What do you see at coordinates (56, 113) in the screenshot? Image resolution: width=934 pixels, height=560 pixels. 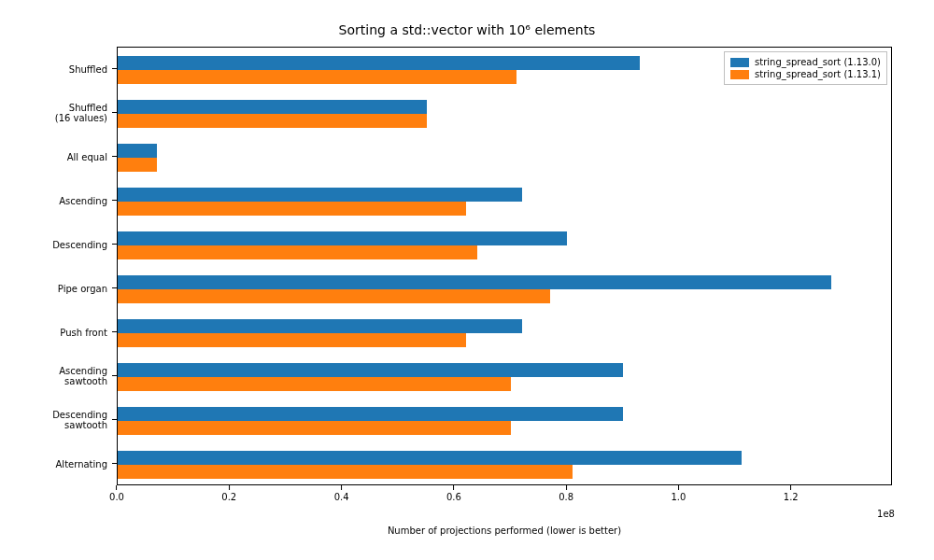 I see `y-tick-label-1: Shuffled (16 values)` at bounding box center [56, 113].